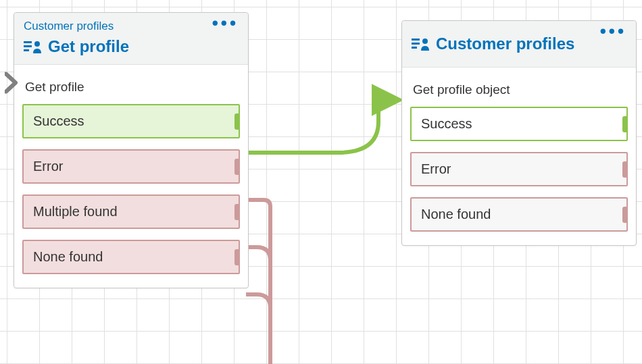  I want to click on node-title: Get profile, so click(89, 47).